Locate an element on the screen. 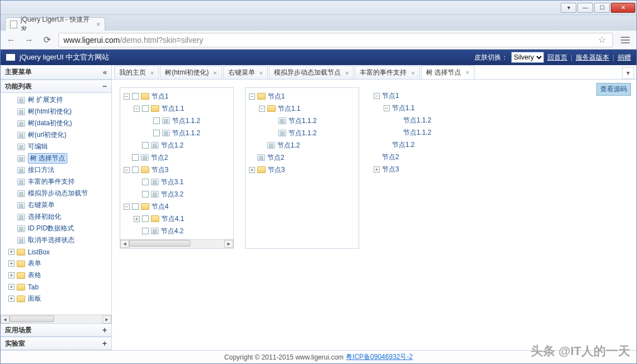 The height and width of the screenshot is (364, 637). tree-scrollbar: ◄ ► is located at coordinates (177, 244).